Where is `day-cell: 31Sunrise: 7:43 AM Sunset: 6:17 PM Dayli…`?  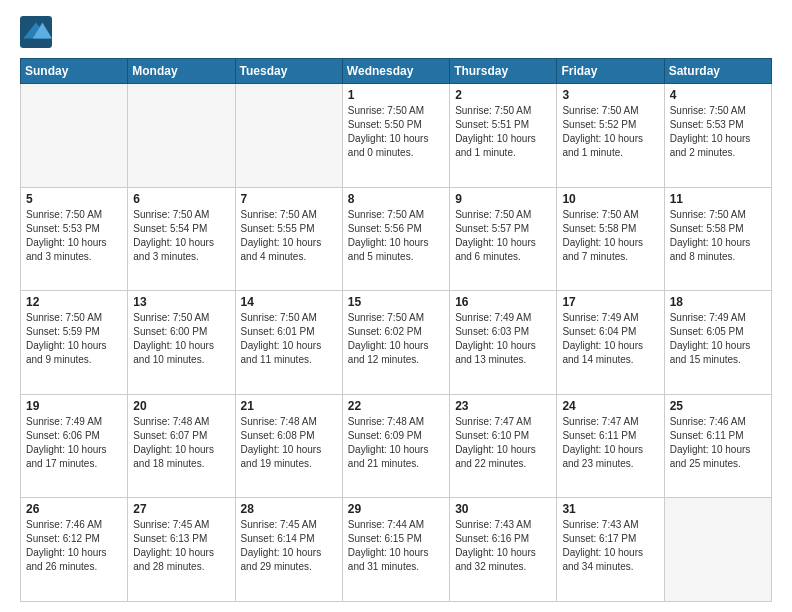
day-cell: 31Sunrise: 7:43 AM Sunset: 6:17 PM Dayli… is located at coordinates (610, 550).